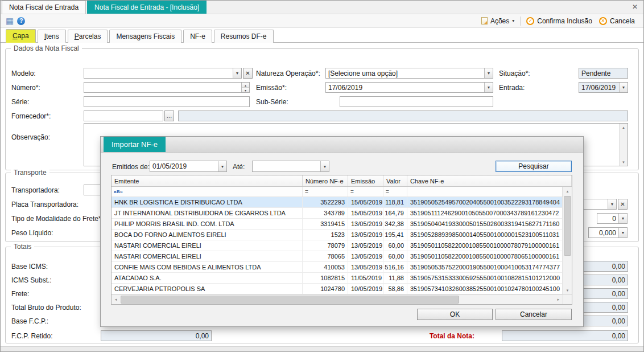 Image resolution: width=644 pixels, height=352 pixels. What do you see at coordinates (287, 166) in the screenshot?
I see `ate-value` at bounding box center [287, 166].